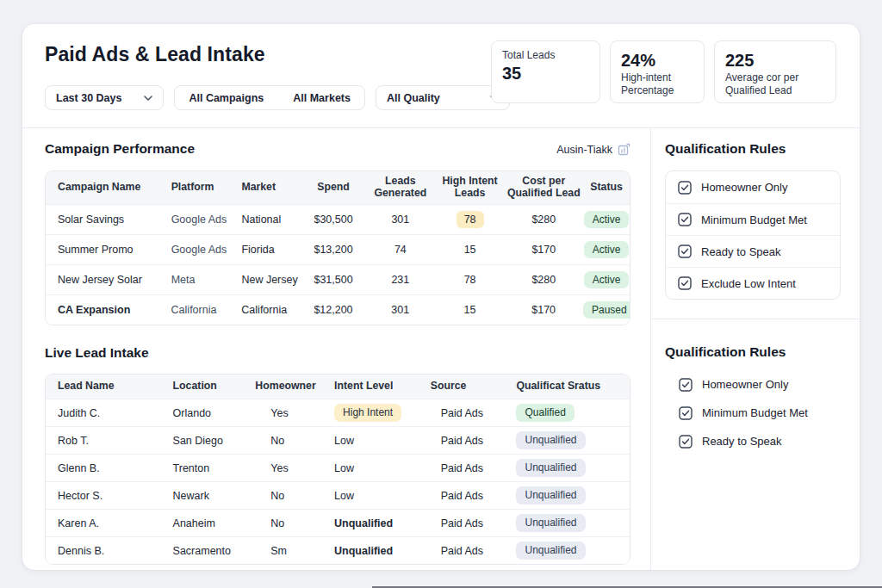 This screenshot has width=882, height=588. I want to click on campaign-high-intent: 78, so click(470, 220).